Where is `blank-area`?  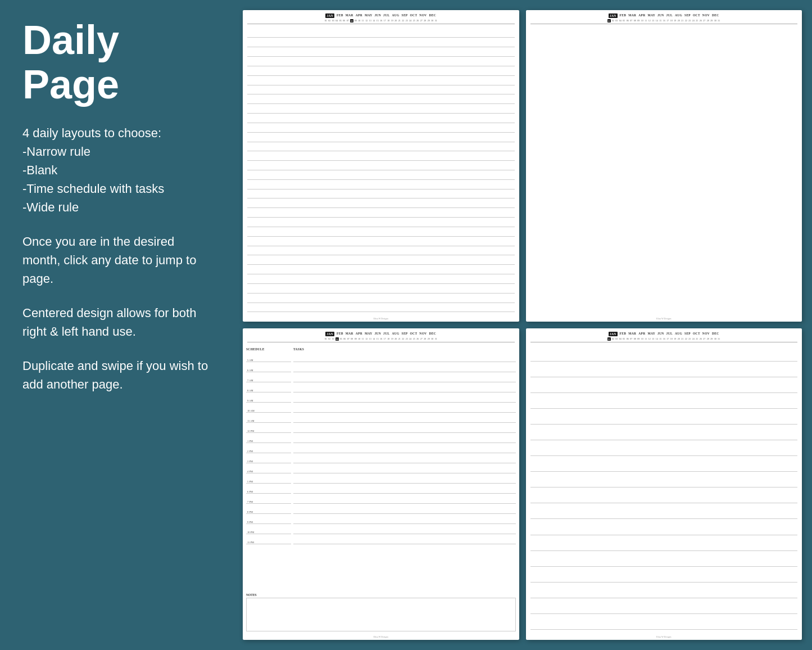 blank-area is located at coordinates (664, 171).